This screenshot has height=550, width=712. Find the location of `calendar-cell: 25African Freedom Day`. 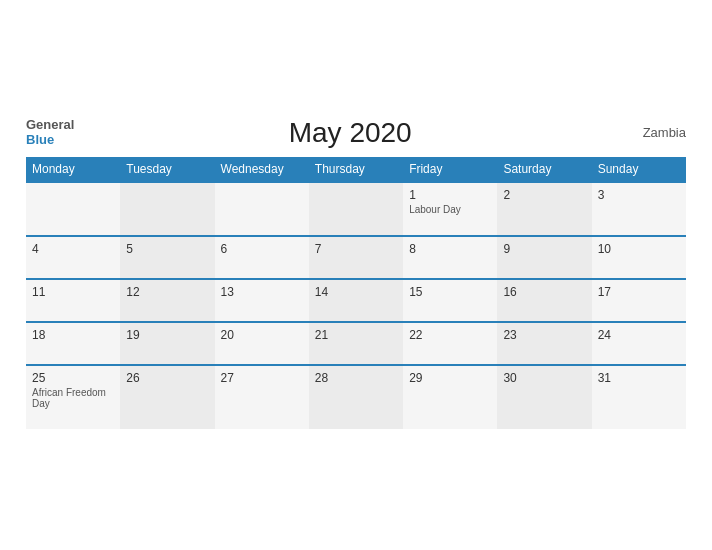

calendar-cell: 25African Freedom Day is located at coordinates (73, 397).